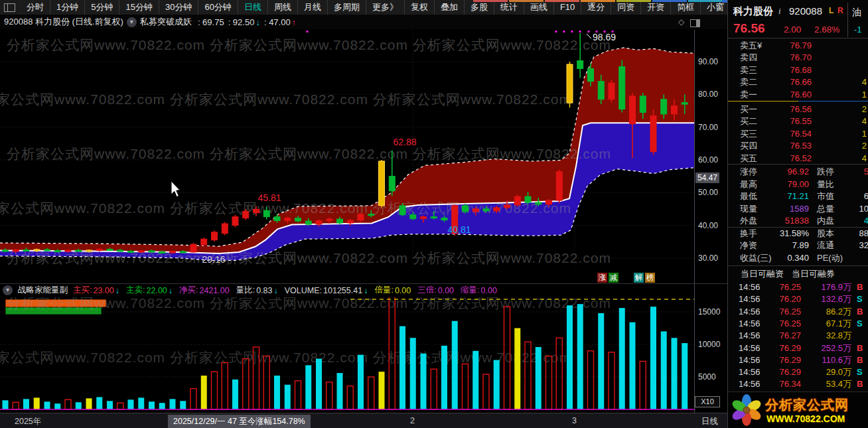 The height and width of the screenshot is (428, 868). What do you see at coordinates (749, 82) in the screenshot?
I see `queue-level-label: 卖二` at bounding box center [749, 82].